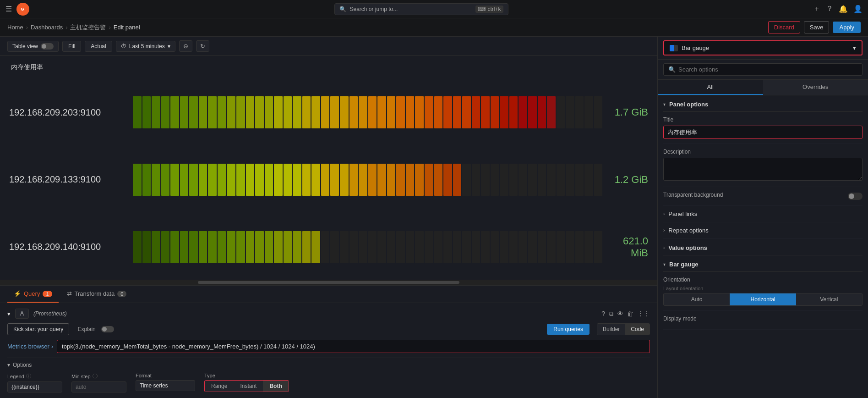 Image resolution: width=868 pixels, height=398 pixels. What do you see at coordinates (763, 264) in the screenshot?
I see `bar-gauge-section-header: ▾ Bar gauge` at bounding box center [763, 264].